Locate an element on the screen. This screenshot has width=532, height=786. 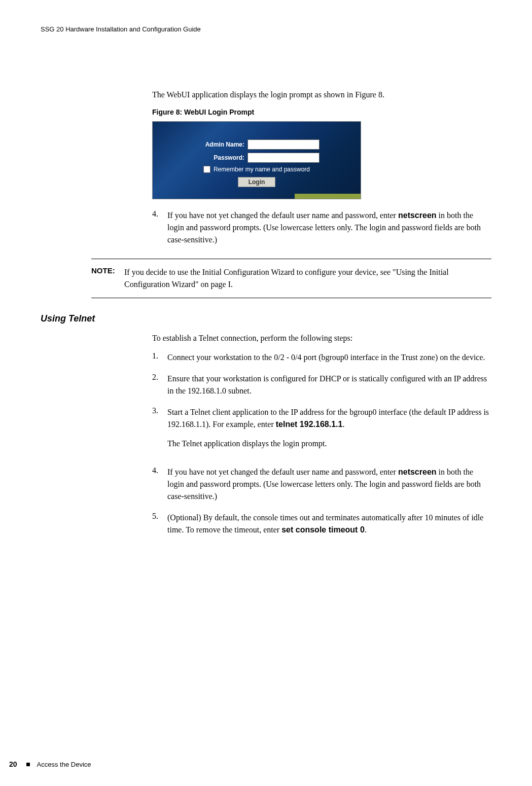
decorative-bar is located at coordinates (328, 196).